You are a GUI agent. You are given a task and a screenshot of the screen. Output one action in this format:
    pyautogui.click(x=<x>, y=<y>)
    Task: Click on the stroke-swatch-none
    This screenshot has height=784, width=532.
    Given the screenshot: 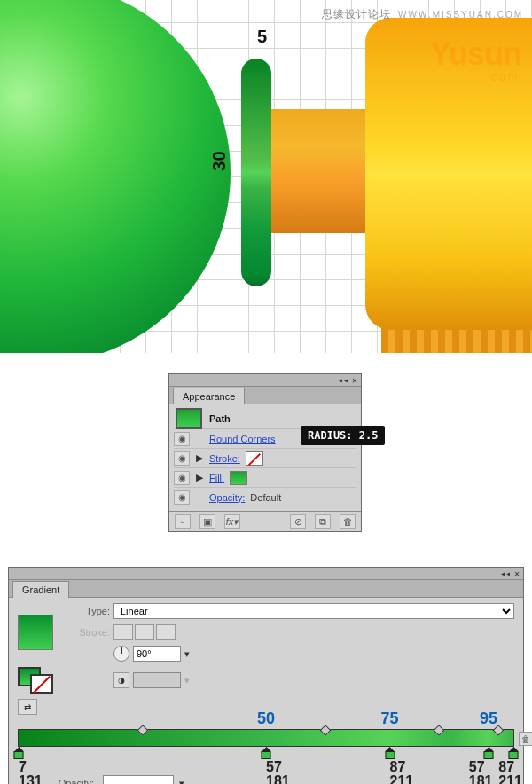 What is the action you would take?
    pyautogui.click(x=254, y=459)
    